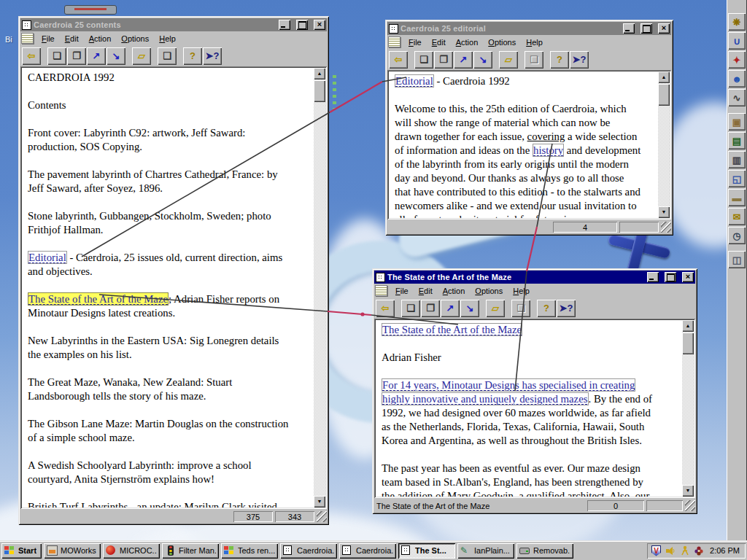 This screenshot has width=747, height=560. Describe the element at coordinates (724, 551) in the screenshot. I see `tray-clock: 2:06 PM` at that location.